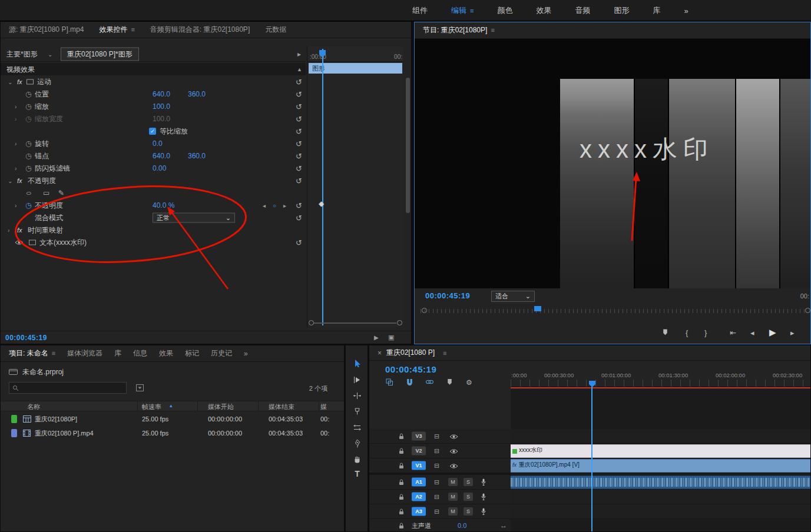 This screenshot has width=811, height=532. Describe the element at coordinates (430, 382) in the screenshot. I see `linked-selection-icon` at that location.